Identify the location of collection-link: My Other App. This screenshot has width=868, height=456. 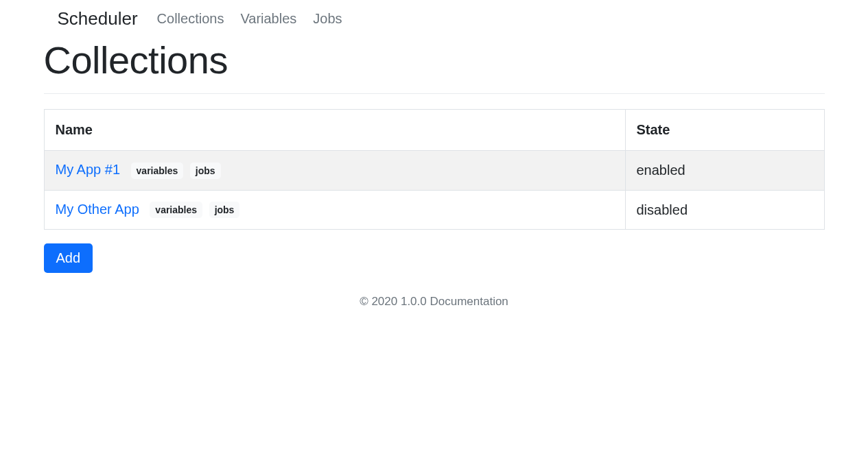
(97, 209).